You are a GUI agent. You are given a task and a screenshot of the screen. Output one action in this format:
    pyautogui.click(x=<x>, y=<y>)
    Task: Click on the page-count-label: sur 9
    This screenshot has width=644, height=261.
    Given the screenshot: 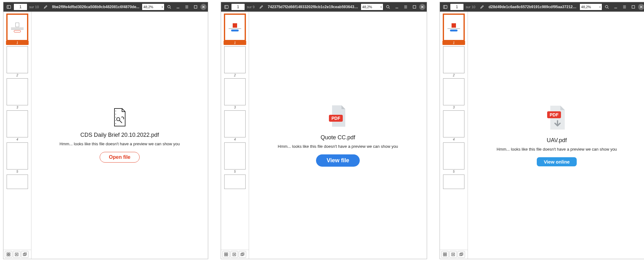 What is the action you would take?
    pyautogui.click(x=251, y=7)
    